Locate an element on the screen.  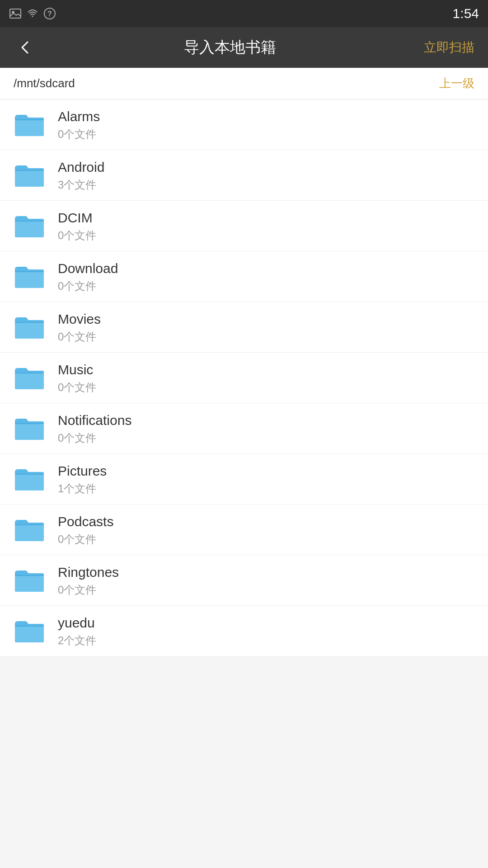
file-name: Podcasts is located at coordinates (86, 522).